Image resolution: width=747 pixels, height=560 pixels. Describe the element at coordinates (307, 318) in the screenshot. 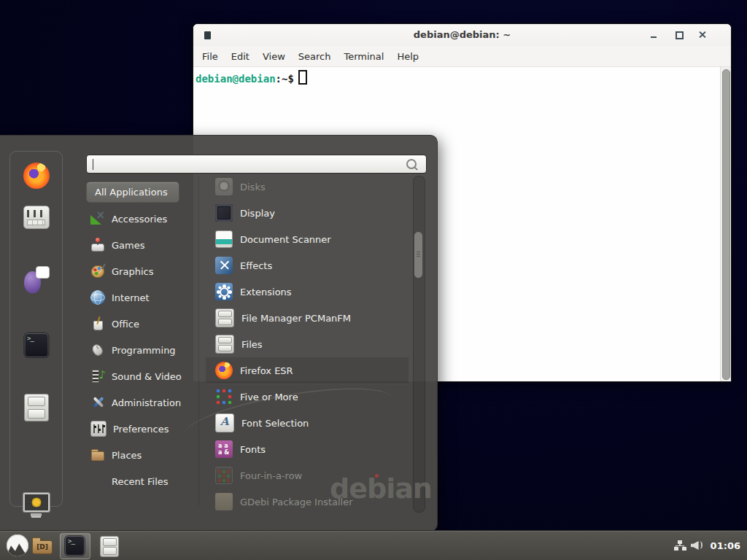

I see `app-item-file-manager-pcmanfm: File Manager PCManFM` at that location.